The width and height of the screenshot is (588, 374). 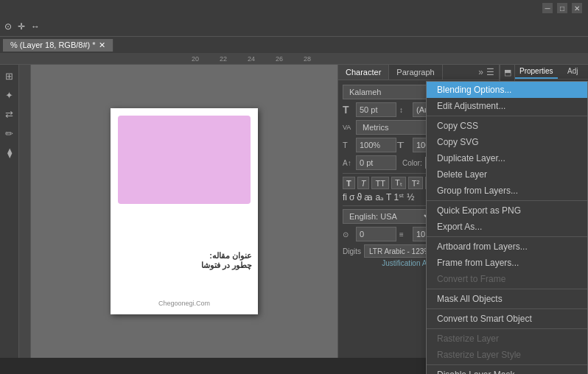 I want to click on type-btn-small-caps: Tₜ, so click(x=399, y=183).